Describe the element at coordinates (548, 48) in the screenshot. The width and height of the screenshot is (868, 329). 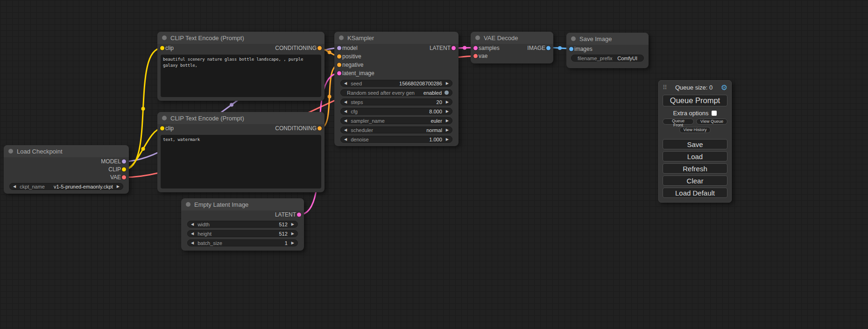
I see `output-dot-image` at that location.